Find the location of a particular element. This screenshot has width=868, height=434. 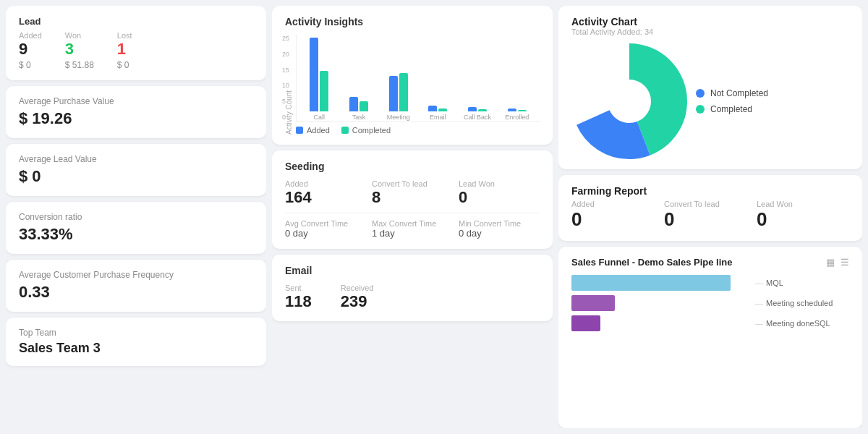

farming-won-label: Lead Won is located at coordinates (803, 204).